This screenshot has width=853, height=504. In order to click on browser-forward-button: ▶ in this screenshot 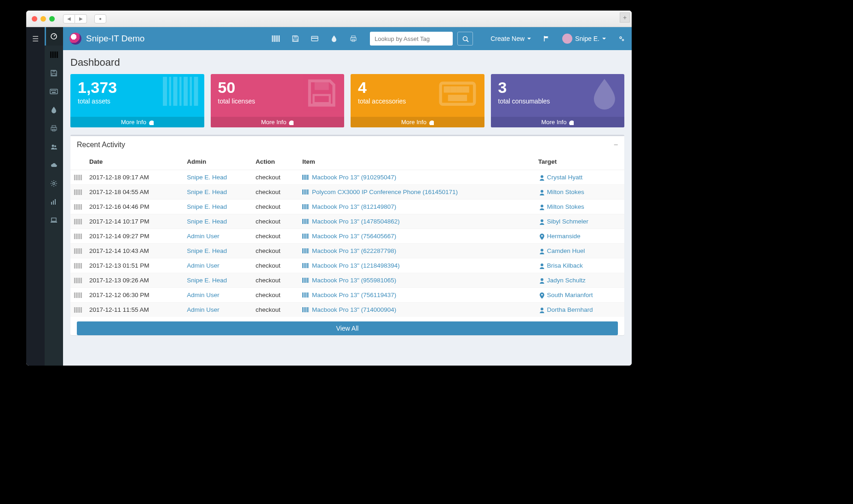, I will do `click(81, 19)`.